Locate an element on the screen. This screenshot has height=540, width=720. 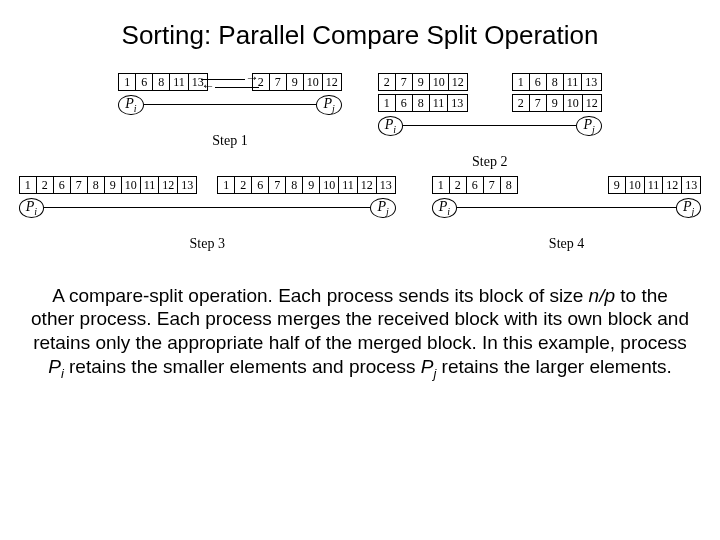
step4-right-block: 910111213 is located at coordinates (655, 185).